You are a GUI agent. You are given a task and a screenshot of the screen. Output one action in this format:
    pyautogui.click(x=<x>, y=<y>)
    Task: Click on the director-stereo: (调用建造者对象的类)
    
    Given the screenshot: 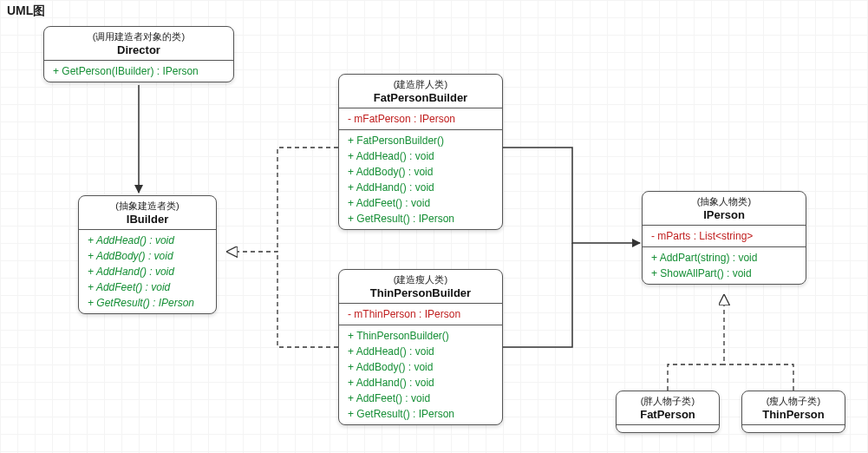 What is the action you would take?
    pyautogui.click(x=139, y=36)
    